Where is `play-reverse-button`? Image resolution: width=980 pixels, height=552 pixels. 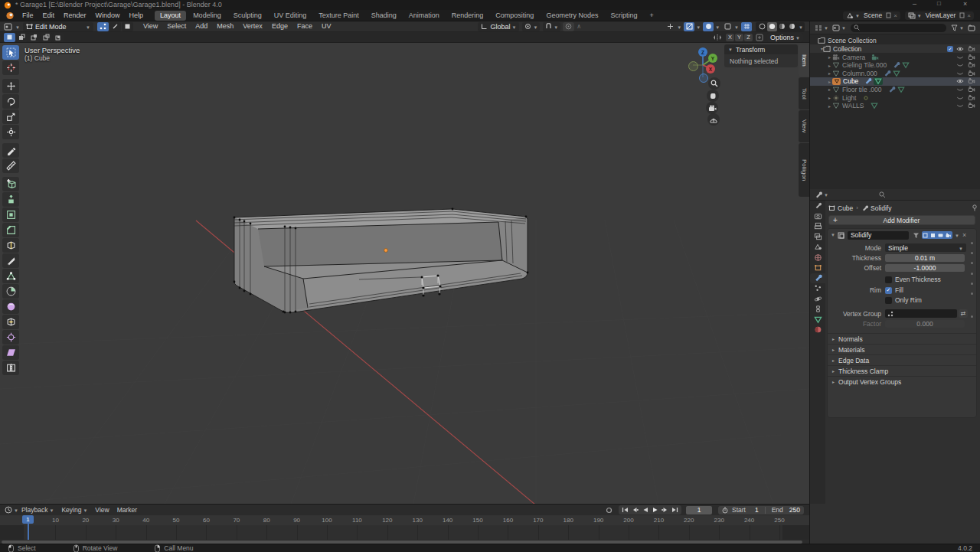
play-reverse-button is located at coordinates (645, 510).